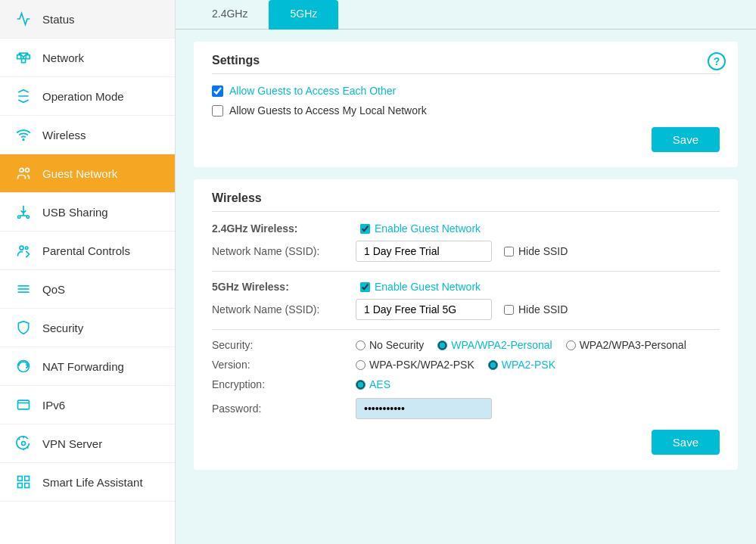  What do you see at coordinates (23, 135) in the screenshot?
I see `wireless-icon` at bounding box center [23, 135].